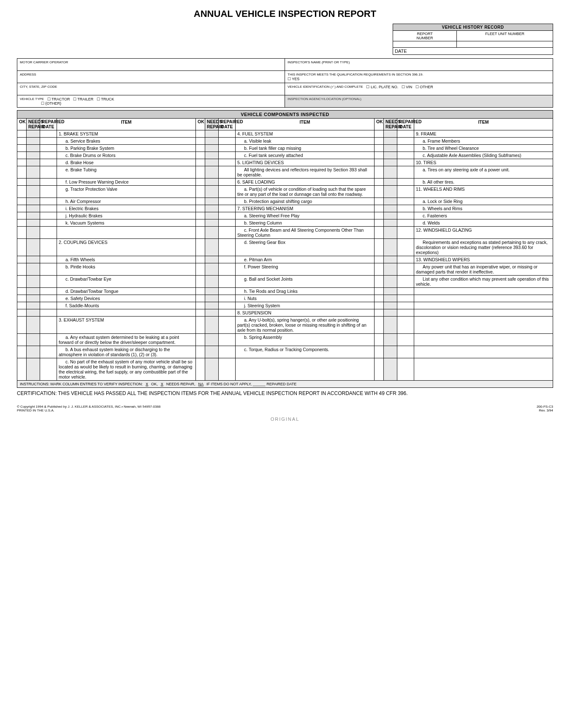 This screenshot has height=728, width=570. What do you see at coordinates (106, 99) in the screenshot?
I see `truck-checkbox: TRUCK` at bounding box center [106, 99].